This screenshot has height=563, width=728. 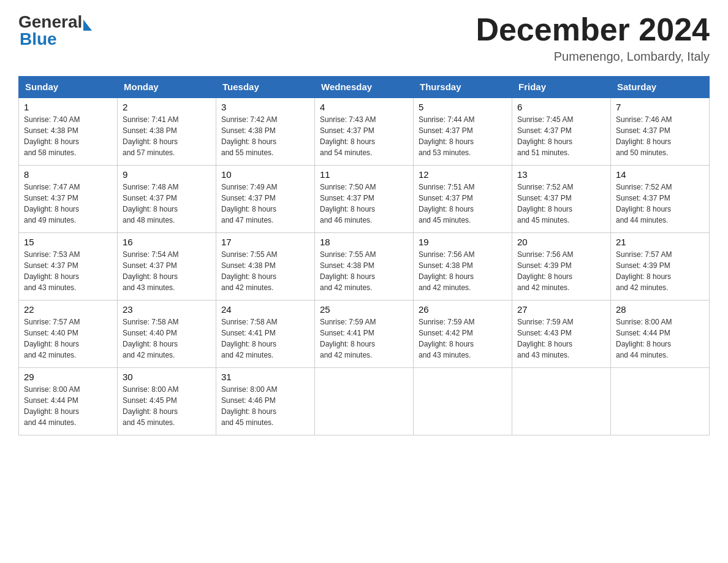 I want to click on day-number: 4, so click(x=364, y=107).